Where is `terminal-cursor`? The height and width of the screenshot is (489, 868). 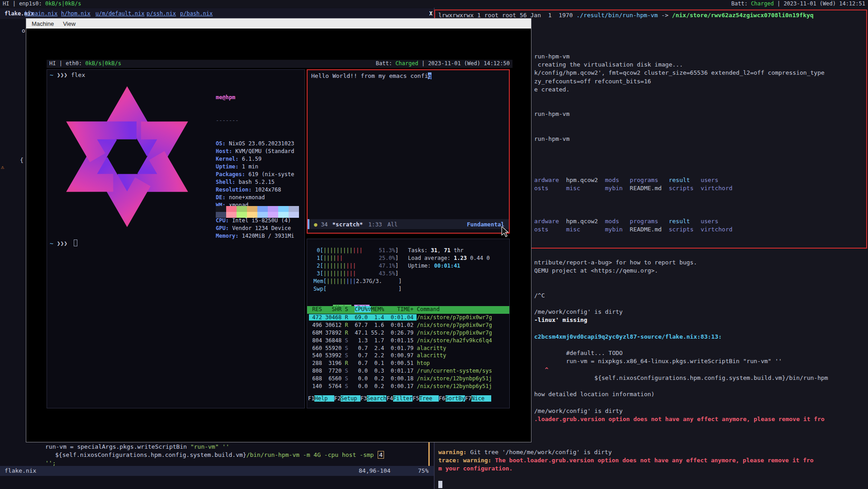
terminal-cursor is located at coordinates (76, 243).